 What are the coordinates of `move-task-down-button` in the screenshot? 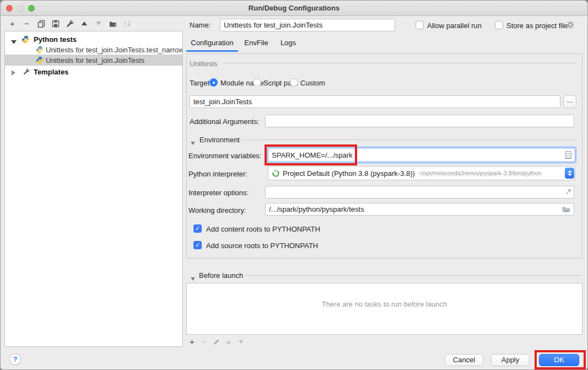 It's located at (240, 342).